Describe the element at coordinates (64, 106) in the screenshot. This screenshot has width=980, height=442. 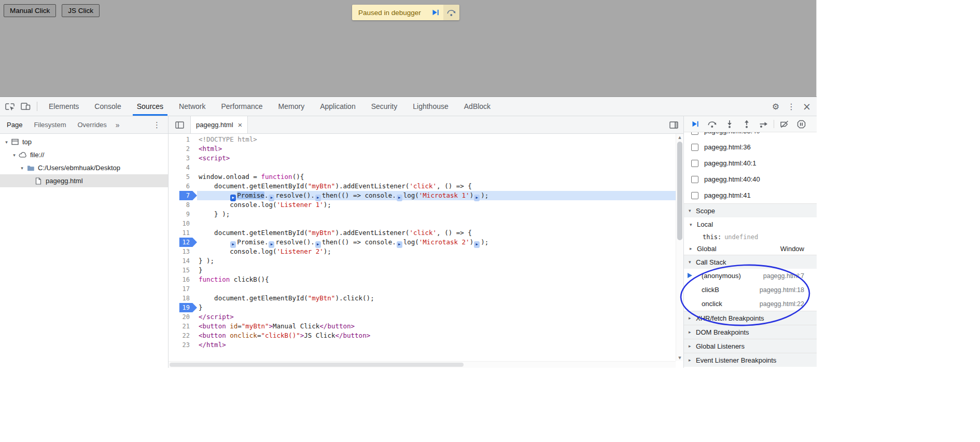
I see `tab-elements: Elements` at that location.